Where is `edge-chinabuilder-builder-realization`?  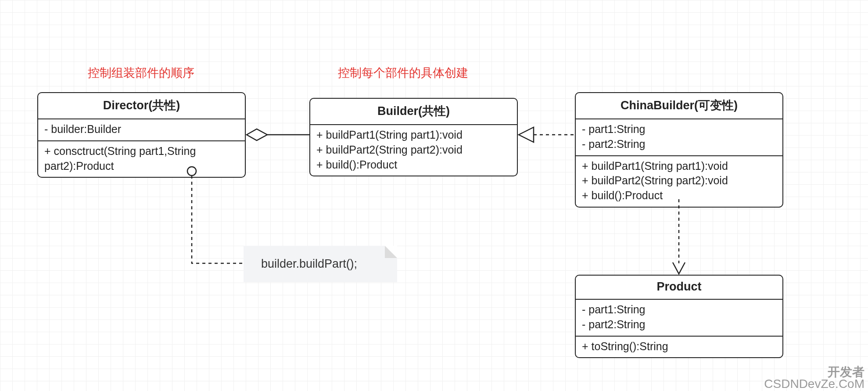 edge-chinabuilder-builder-realization is located at coordinates (547, 135).